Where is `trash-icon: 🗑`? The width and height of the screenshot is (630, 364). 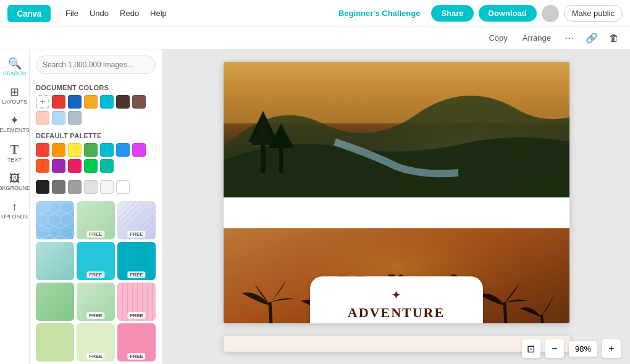 trash-icon: 🗑 is located at coordinates (614, 38).